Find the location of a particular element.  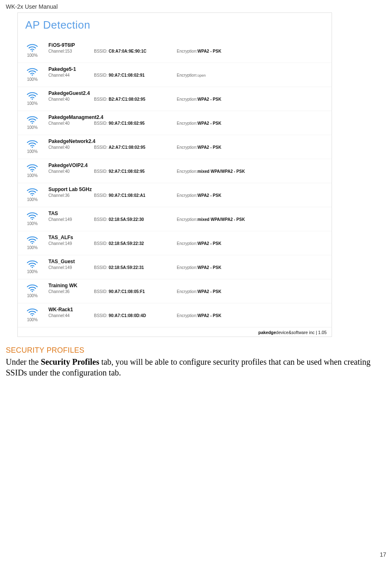

ap-list-row: 100%TAS_ALFsChannel:149BSSID: 02:18:5A:5… is located at coordinates (175, 243).